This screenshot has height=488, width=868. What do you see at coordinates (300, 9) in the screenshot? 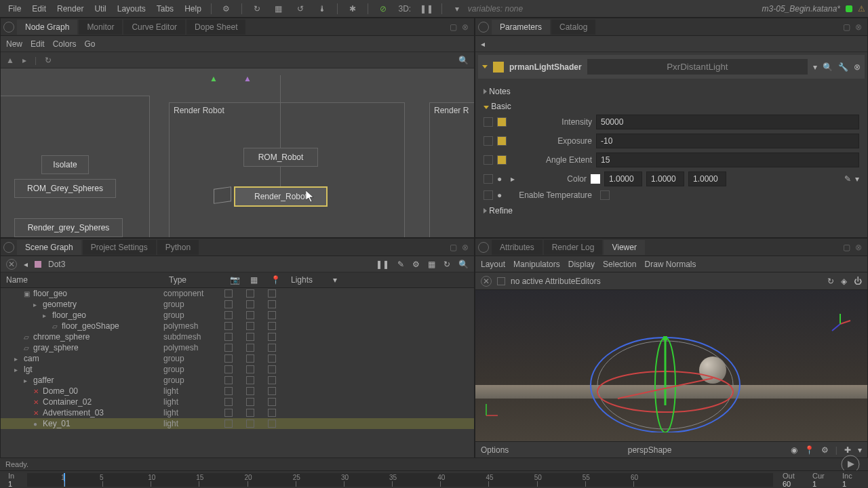
I see `reload-icon: ↺` at bounding box center [300, 9].